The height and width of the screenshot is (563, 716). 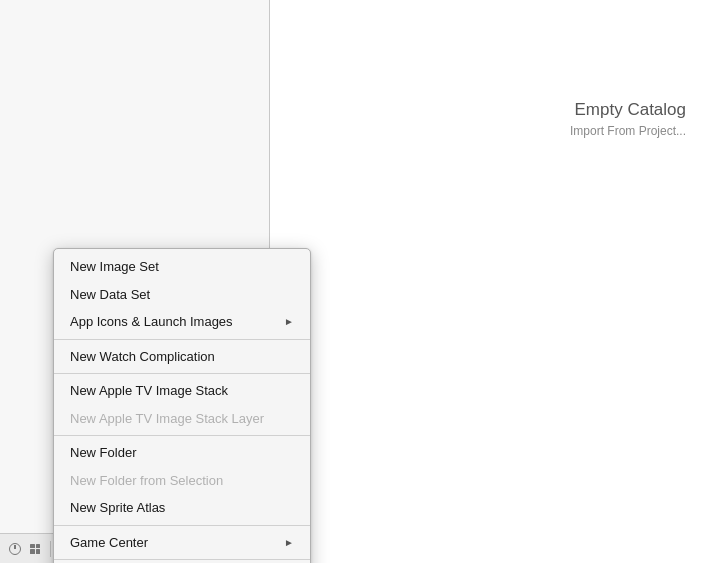 I want to click on empty-state: Empty Catalog Import From Project..., so click(x=628, y=119).